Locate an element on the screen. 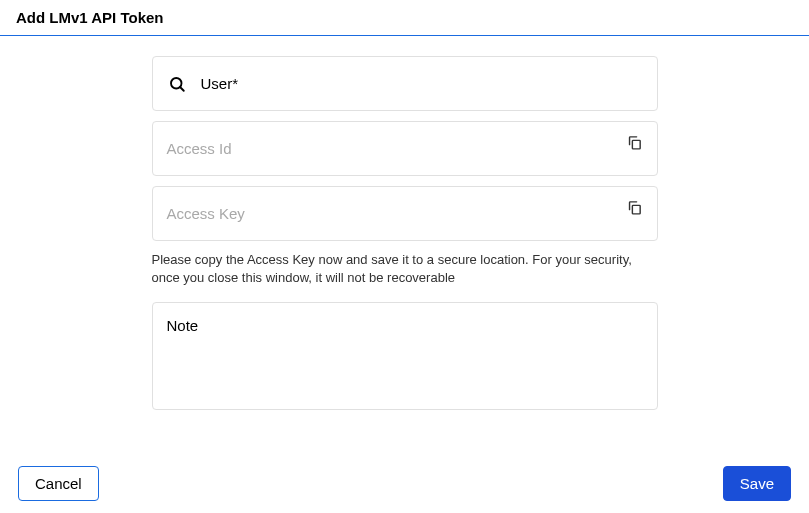 This screenshot has height=513, width=809. access-key-label: Access Key is located at coordinates (206, 214).